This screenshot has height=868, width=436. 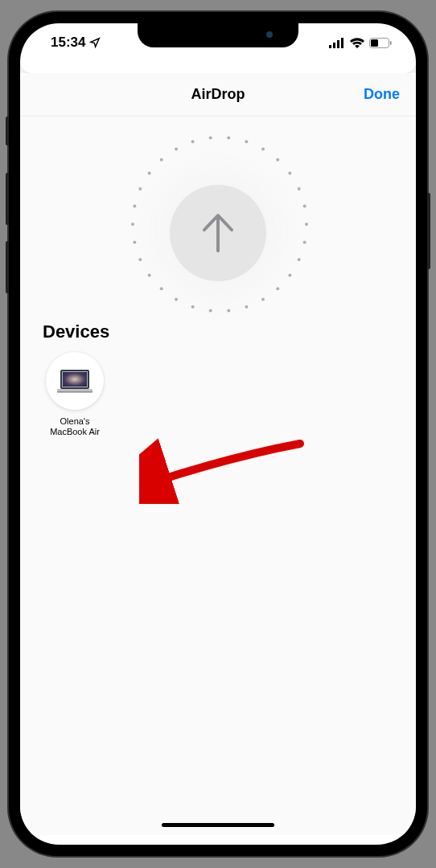 I want to click on cellular-icon, so click(x=337, y=43).